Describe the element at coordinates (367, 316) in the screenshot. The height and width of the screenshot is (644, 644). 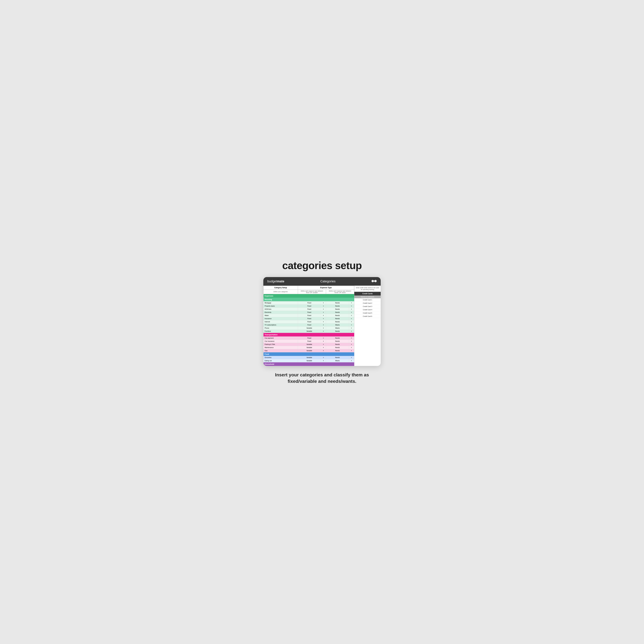
I see `credit-card-item-6: Credit Card 6` at that location.